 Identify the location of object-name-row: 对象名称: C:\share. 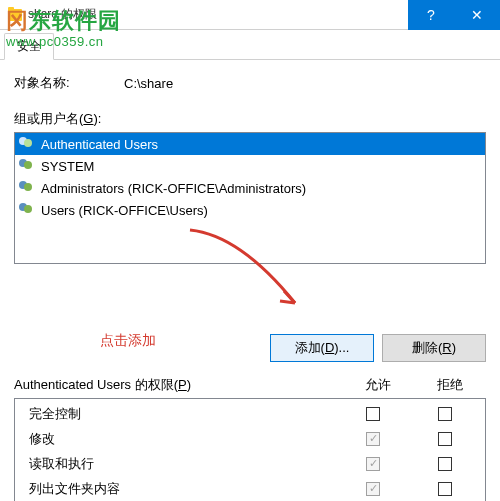
(250, 83).